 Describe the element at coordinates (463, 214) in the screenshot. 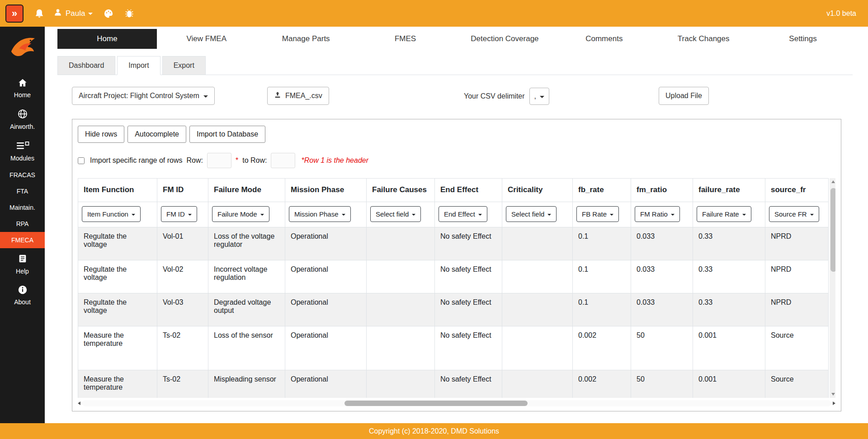

I see `filter-dropdown-end-effect: End Effect` at that location.